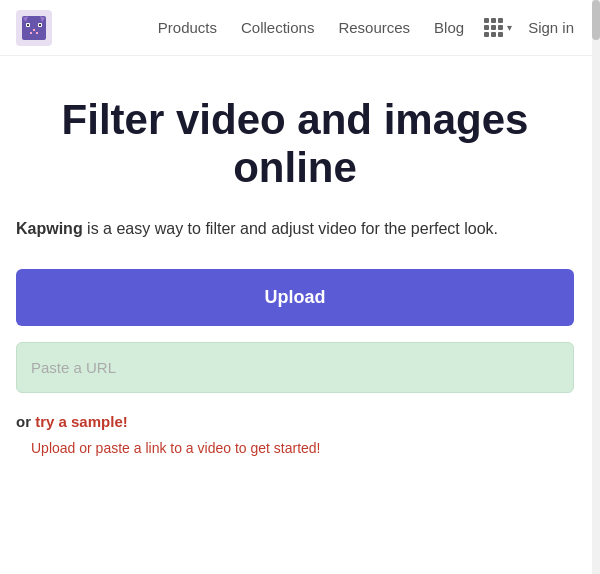  I want to click on or-label: or, so click(26, 422).